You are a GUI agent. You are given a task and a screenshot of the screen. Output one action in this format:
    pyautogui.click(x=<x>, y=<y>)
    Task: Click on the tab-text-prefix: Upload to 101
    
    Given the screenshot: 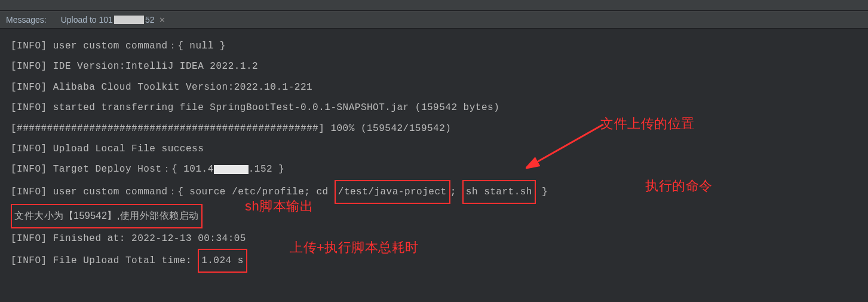 What is the action you would take?
    pyautogui.click(x=87, y=20)
    